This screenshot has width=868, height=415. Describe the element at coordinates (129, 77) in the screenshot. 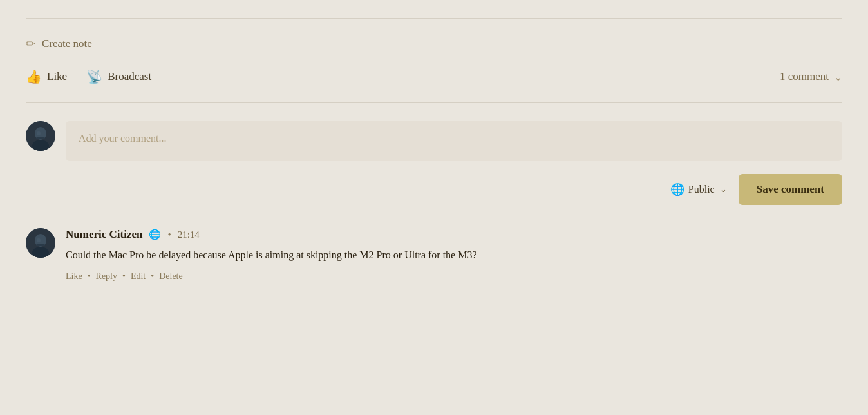

I see `broadcast-label: Broadcast` at that location.